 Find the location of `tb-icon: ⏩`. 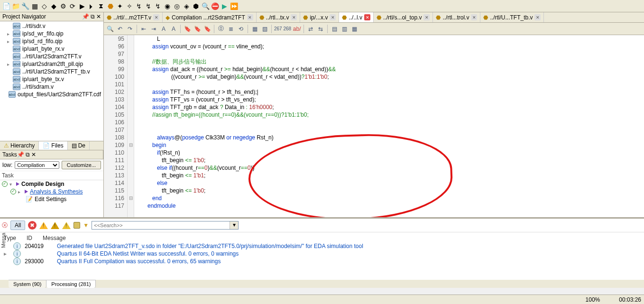

tb-icon: ⏩ is located at coordinates (234, 6).